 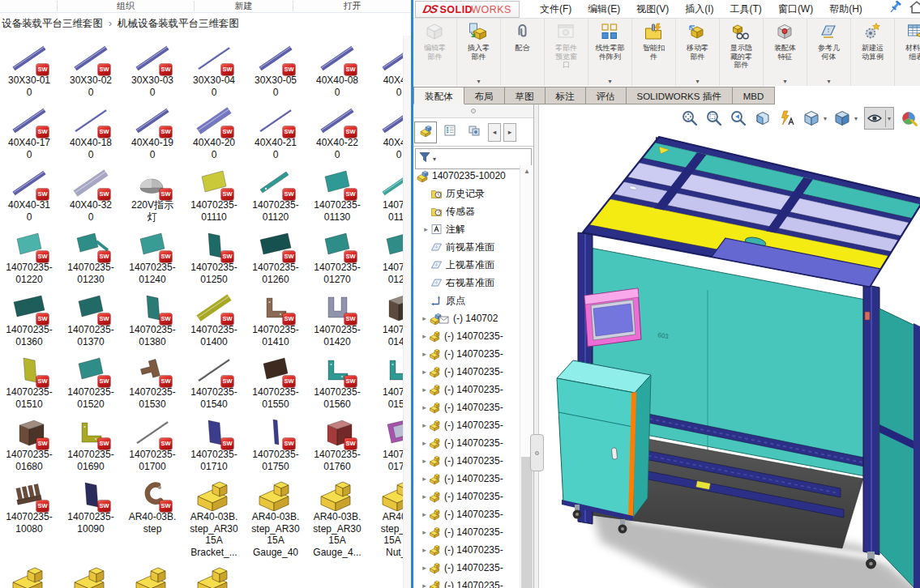 I want to click on tab-MBD: MBD, so click(x=754, y=96).